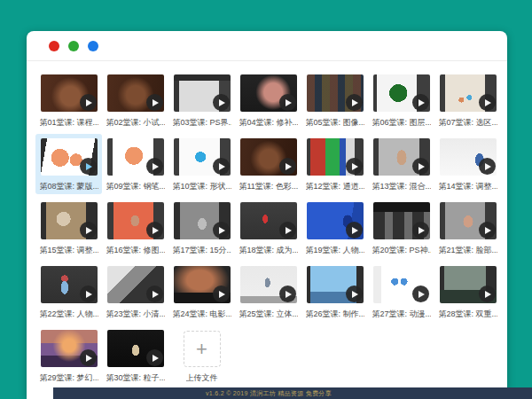 This screenshot has width=532, height=399. What do you see at coordinates (468, 100) in the screenshot?
I see `video-card: 第07堂课: 选区...` at bounding box center [468, 100].